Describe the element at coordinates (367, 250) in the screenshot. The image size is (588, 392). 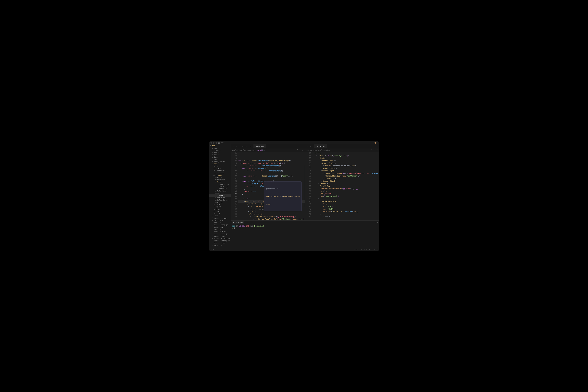
I see `mail-icon: ✉` at that location.